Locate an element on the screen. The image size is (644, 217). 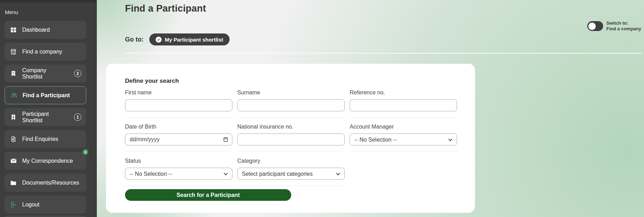
my-participant-shortlist-button: My Participant shortlist is located at coordinates (189, 39).